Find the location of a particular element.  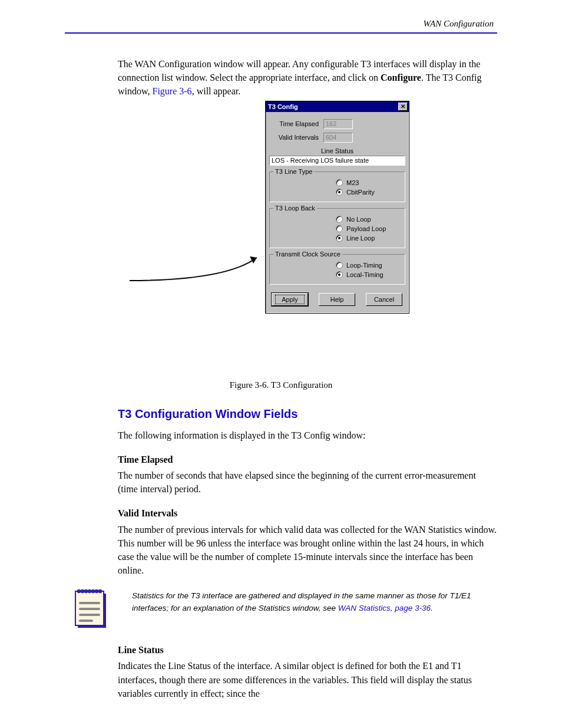

apply-button: Apply is located at coordinates (290, 299).